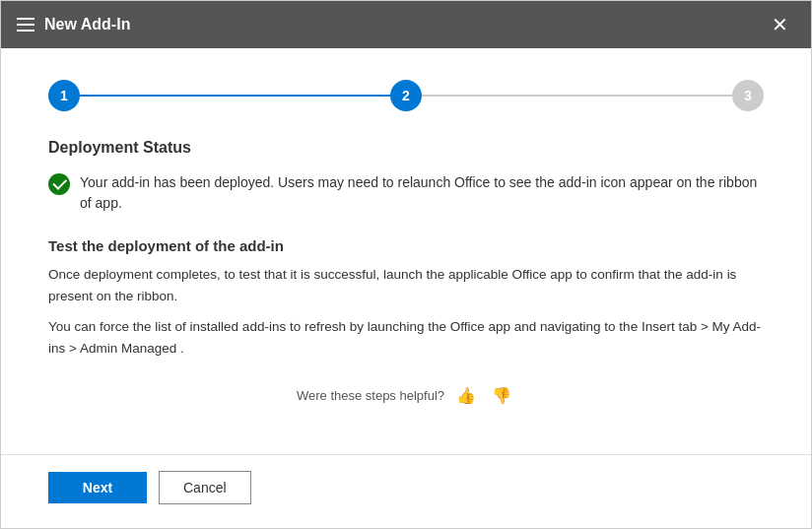  I want to click on success-message-container: Your add-in has been deployed. Users may…, so click(406, 193).